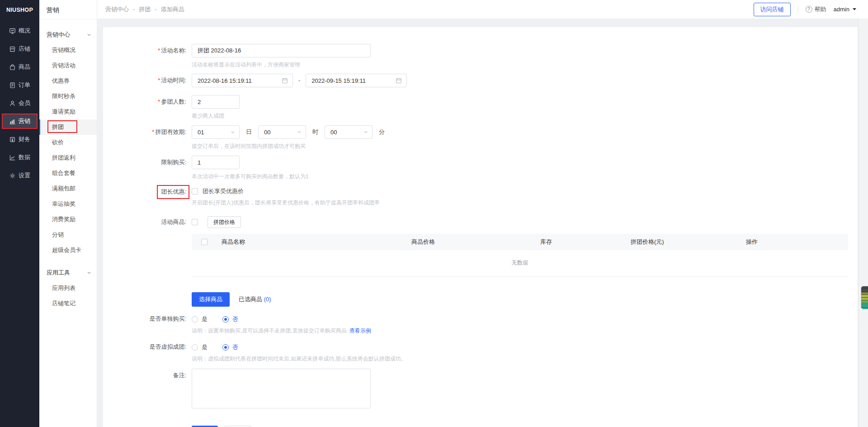 This screenshot has width=868, height=427. What do you see at coordinates (798, 9) in the screenshot?
I see `divider` at bounding box center [798, 9].